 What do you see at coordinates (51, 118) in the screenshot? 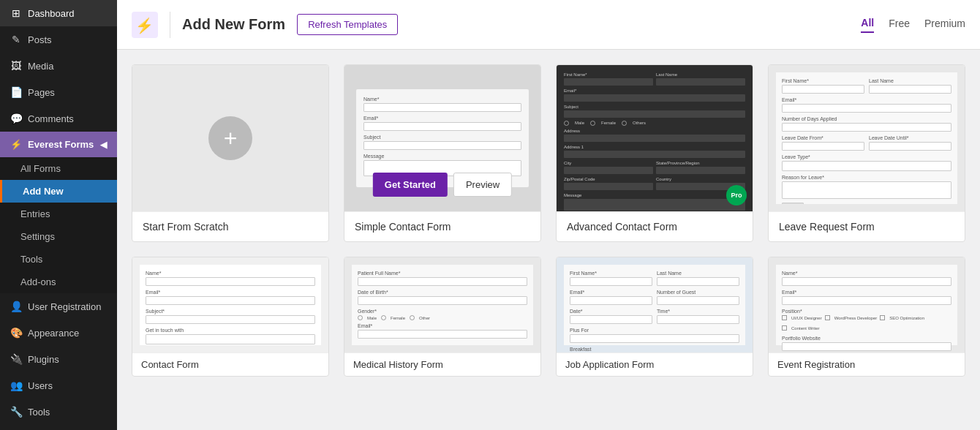
I see `sidebar-item-label: Comments` at bounding box center [51, 118].